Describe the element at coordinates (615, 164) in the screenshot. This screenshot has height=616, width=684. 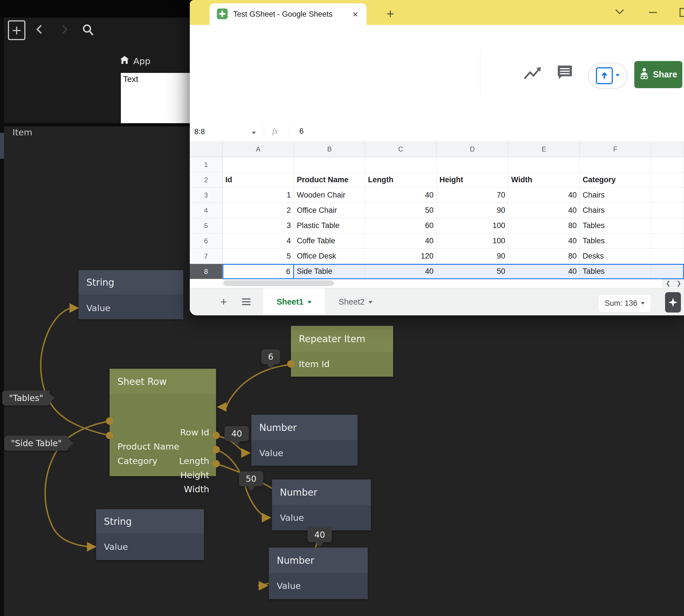
I see `cell-F1` at that location.